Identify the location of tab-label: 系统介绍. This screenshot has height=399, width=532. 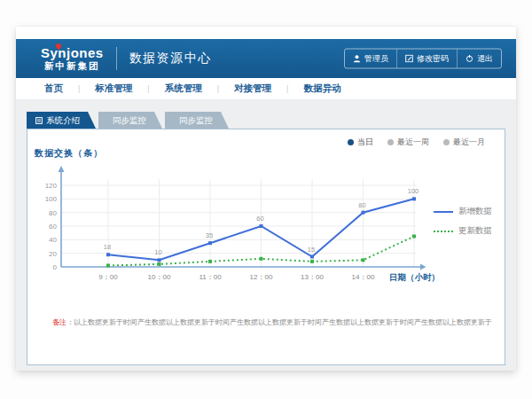
(63, 121).